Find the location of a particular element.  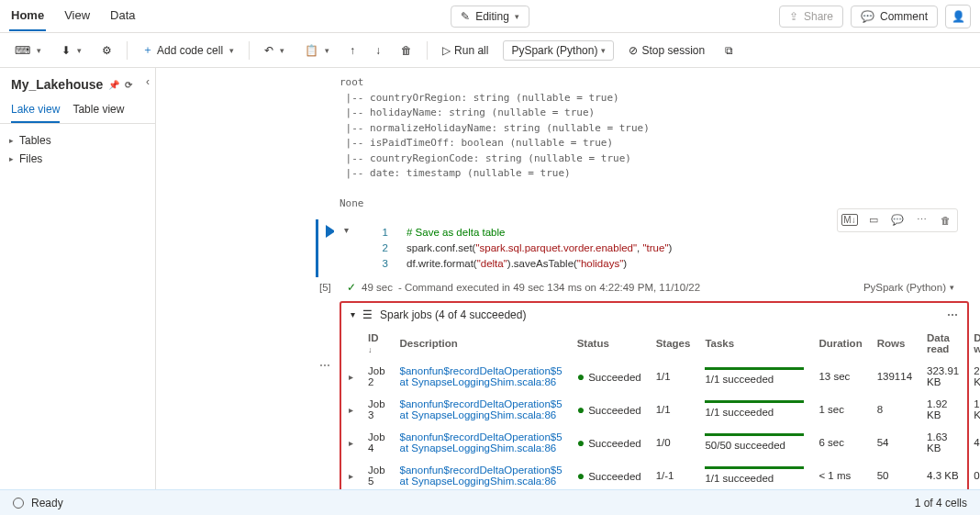

success-icon: ● is located at coordinates (581, 442).